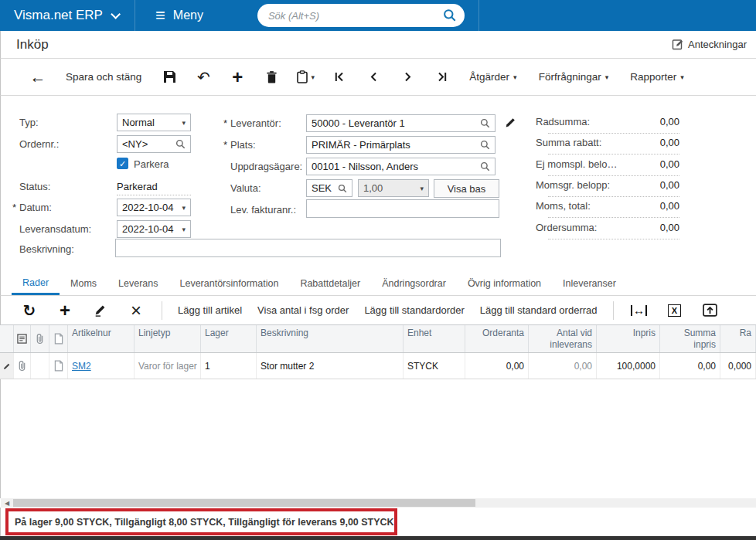 This screenshot has height=540, width=756. What do you see at coordinates (168, 366) in the screenshot?
I see `cell-linjetyp: Varor för lager` at bounding box center [168, 366].